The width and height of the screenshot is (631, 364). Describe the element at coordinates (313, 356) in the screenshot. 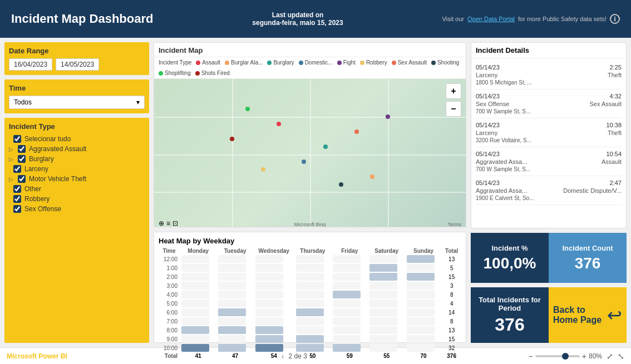

I see `next-page-button: ›` at that location.